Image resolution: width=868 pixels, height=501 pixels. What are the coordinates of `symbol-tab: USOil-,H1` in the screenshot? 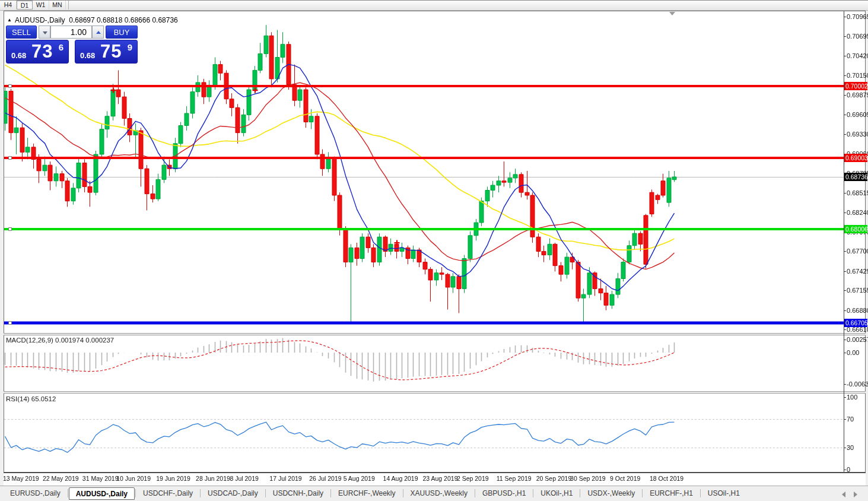 It's located at (724, 493).